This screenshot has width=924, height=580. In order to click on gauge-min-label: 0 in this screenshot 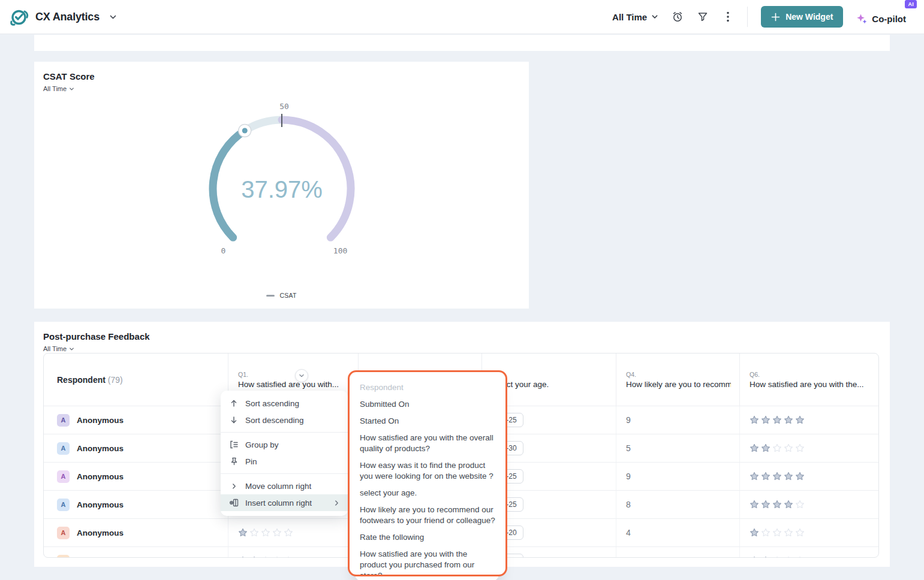, I will do `click(224, 250)`.